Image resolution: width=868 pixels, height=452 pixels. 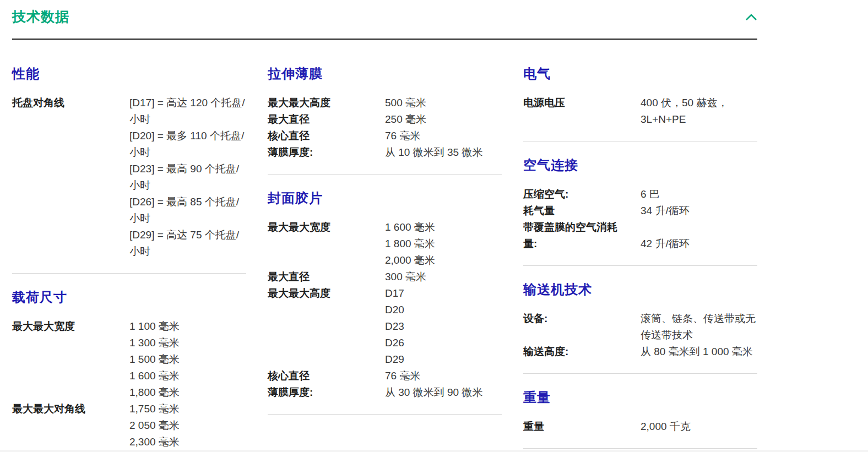 I want to click on spec-value: 从 10 微米到 35 微米, so click(x=443, y=153).